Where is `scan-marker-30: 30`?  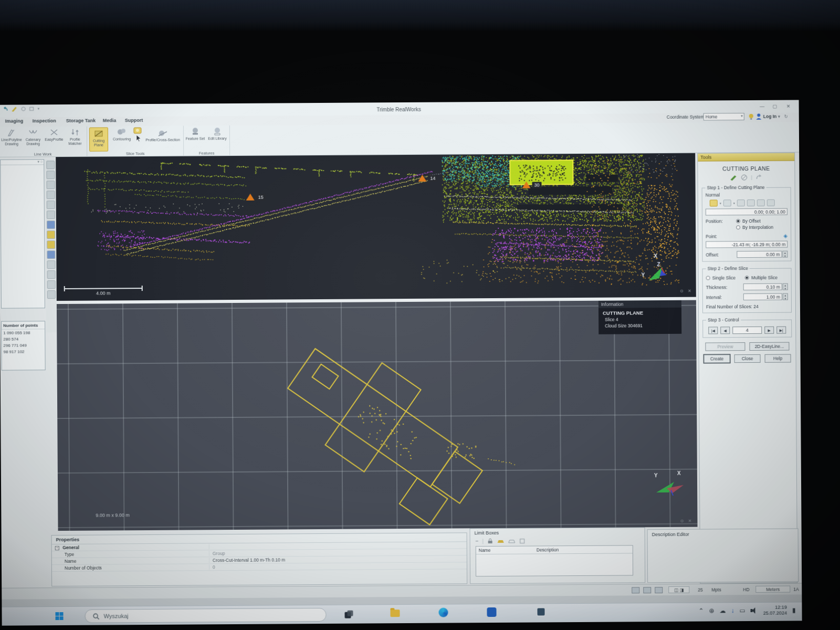
scan-marker-30: 30 is located at coordinates (531, 185).